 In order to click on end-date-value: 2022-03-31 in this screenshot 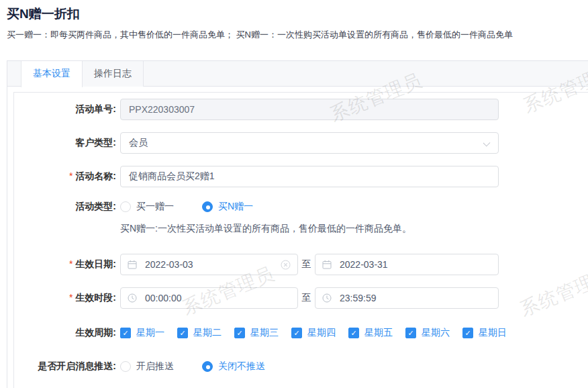, I will do `click(364, 264)`.